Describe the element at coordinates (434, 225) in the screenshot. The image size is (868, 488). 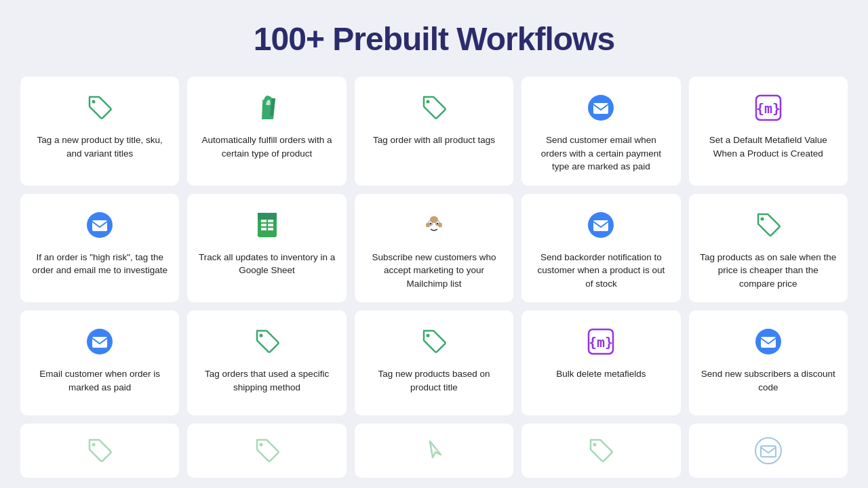
I see `mailchimp-icon` at that location.